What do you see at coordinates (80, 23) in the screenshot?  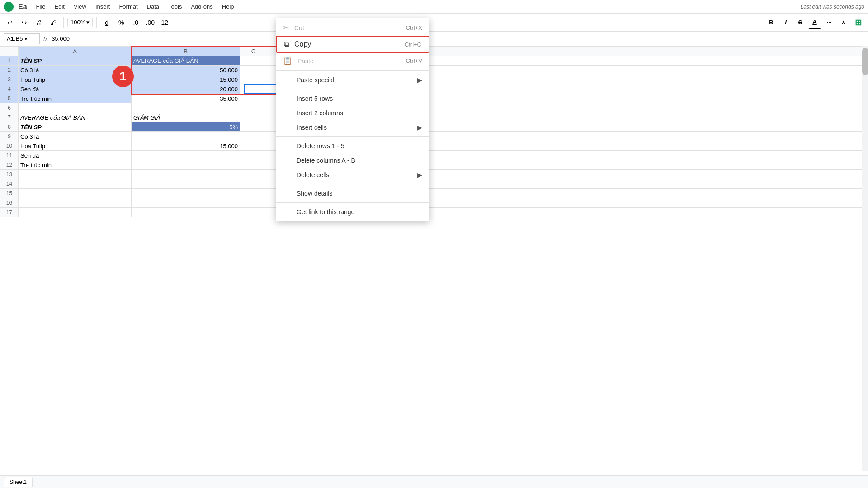 I see `zoom-control: 100% ▾` at bounding box center [80, 23].